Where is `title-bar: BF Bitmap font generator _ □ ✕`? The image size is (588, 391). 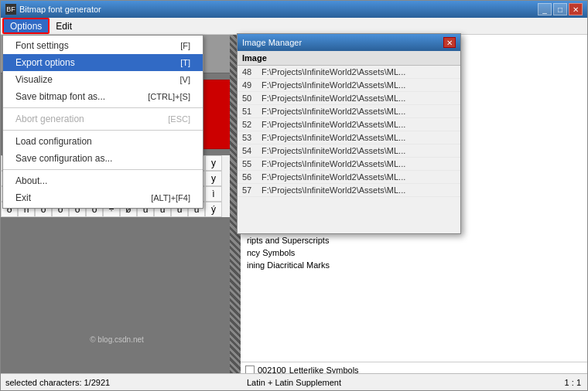
title-bar: BF Bitmap font generator _ □ ✕ is located at coordinates (294, 9).